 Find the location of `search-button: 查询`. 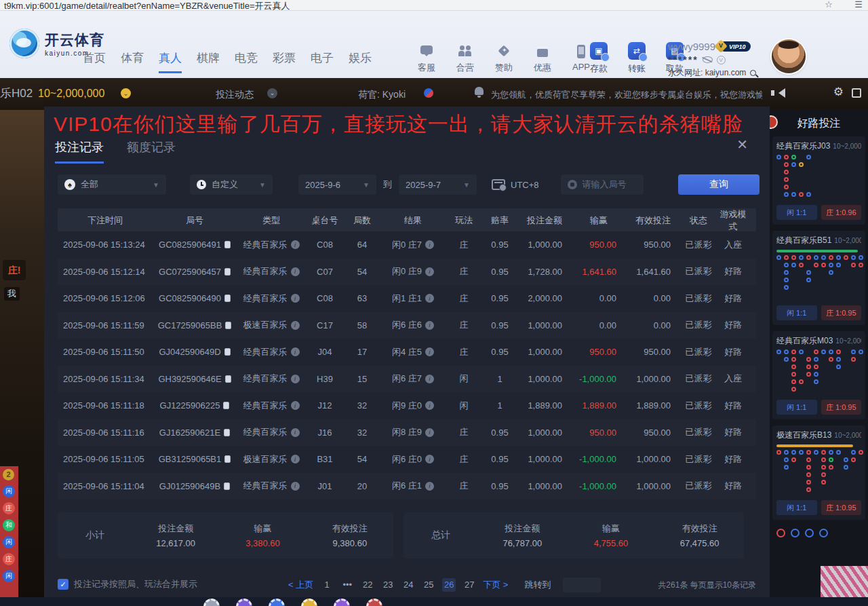

search-button: 查询 is located at coordinates (719, 185).